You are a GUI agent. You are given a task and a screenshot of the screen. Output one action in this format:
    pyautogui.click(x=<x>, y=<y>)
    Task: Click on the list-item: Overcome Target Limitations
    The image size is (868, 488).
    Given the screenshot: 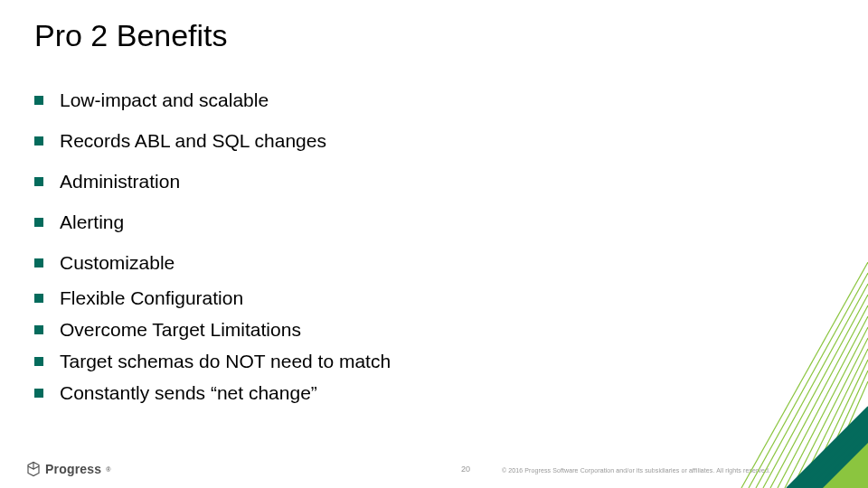 What is the action you would take?
    pyautogui.click(x=212, y=329)
    